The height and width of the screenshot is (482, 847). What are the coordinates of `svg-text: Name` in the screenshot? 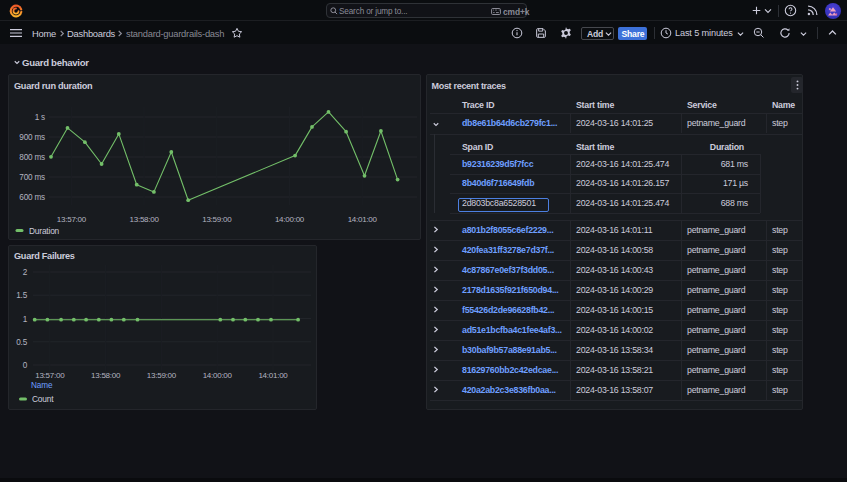 It's located at (42, 386).